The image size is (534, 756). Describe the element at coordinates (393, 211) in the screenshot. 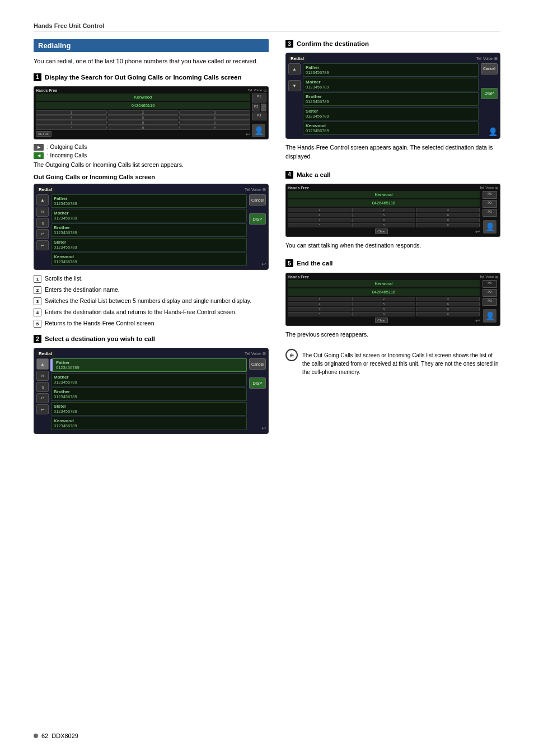

I see `make-call-screen: Hands Free Tel Voice ⊞ Kenwood 042646511…` at that location.